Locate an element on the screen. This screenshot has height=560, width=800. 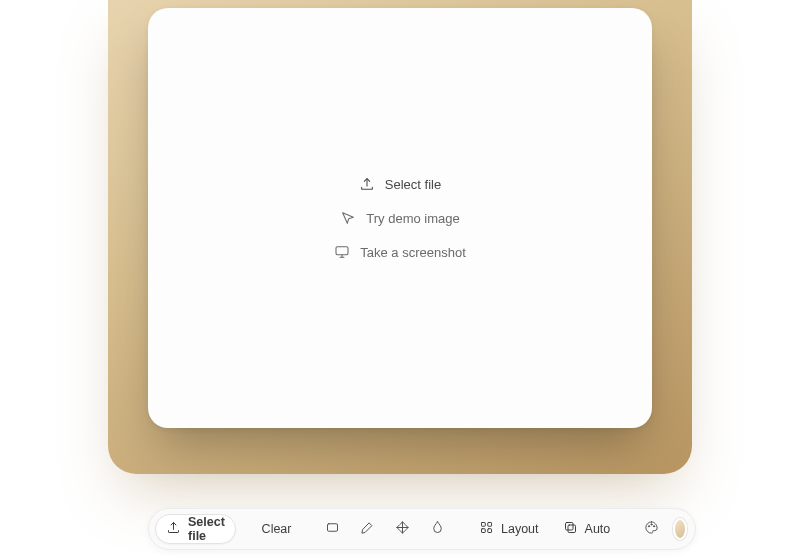
layout-button: Layout is located at coordinates (509, 529).